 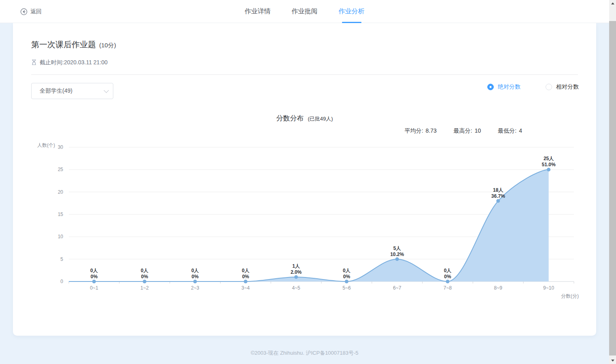 What do you see at coordinates (549, 288) in the screenshot?
I see `svg-text: 9~10` at bounding box center [549, 288].